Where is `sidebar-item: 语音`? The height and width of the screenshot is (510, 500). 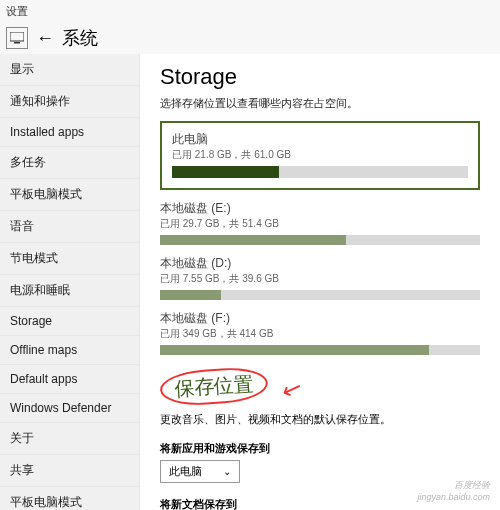
sidebar-item: 语音 is located at coordinates (70, 227).